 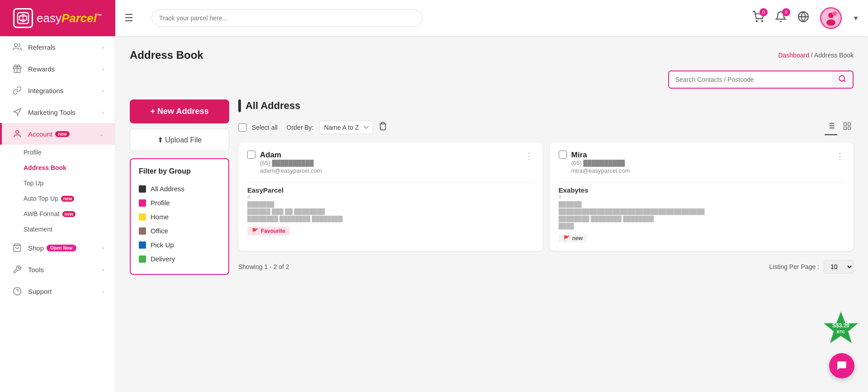 What do you see at coordinates (573, 238) in the screenshot?
I see `card-2-tag: 🚩 new` at bounding box center [573, 238].